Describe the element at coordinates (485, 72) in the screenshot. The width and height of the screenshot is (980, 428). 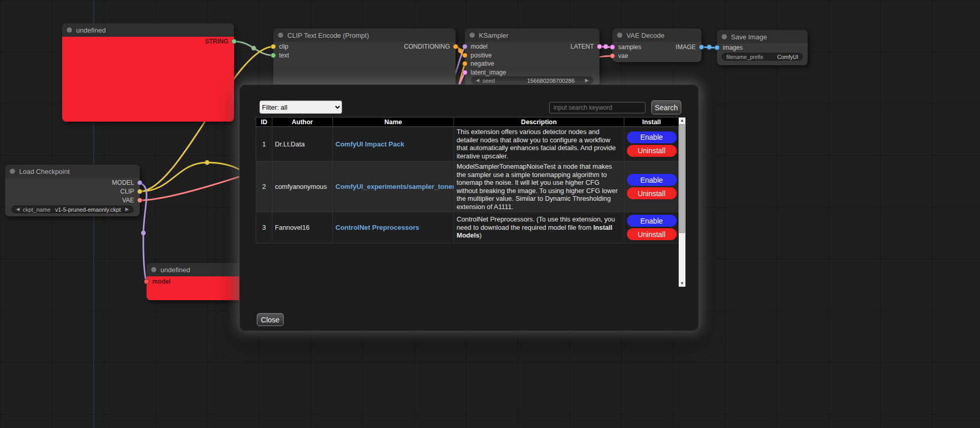
I see `input-port-latent-image: latent_image` at that location.